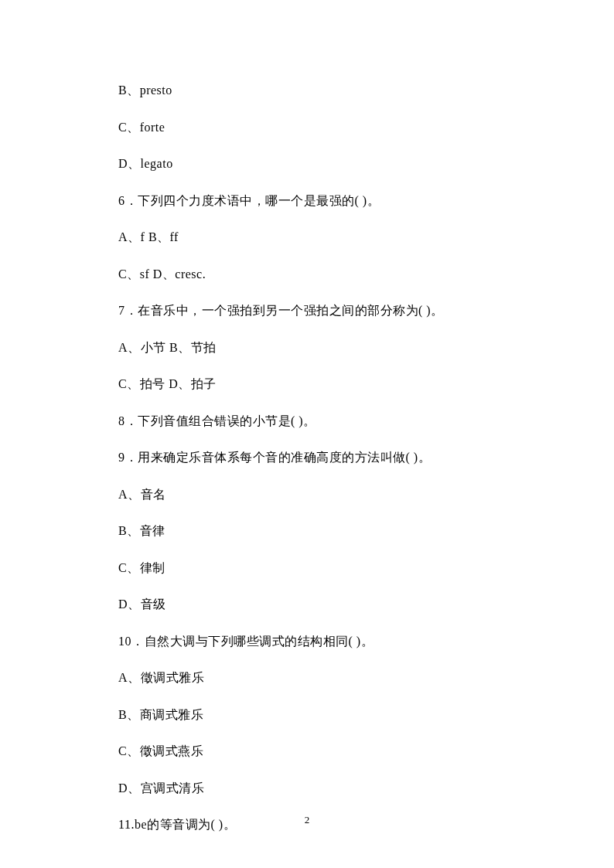 The height and width of the screenshot is (868, 614). I want to click on text-line: A、音名, so click(316, 495).